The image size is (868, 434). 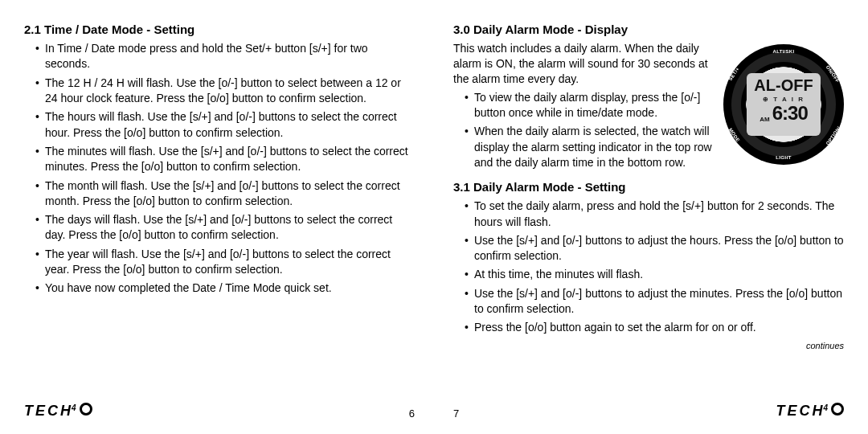 I want to click on heading-3-1: 3.1 Daily Alarm Mode - Setting, so click(x=649, y=186).